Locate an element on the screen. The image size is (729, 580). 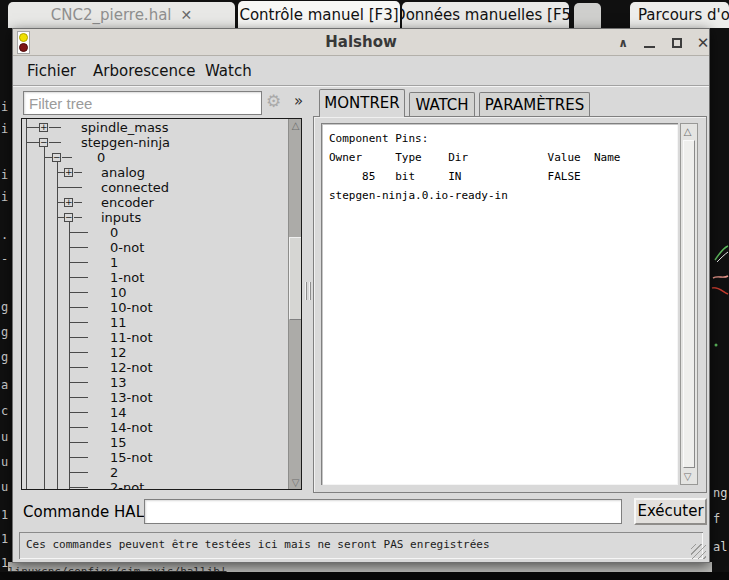
minimize-button is located at coordinates (649, 42).